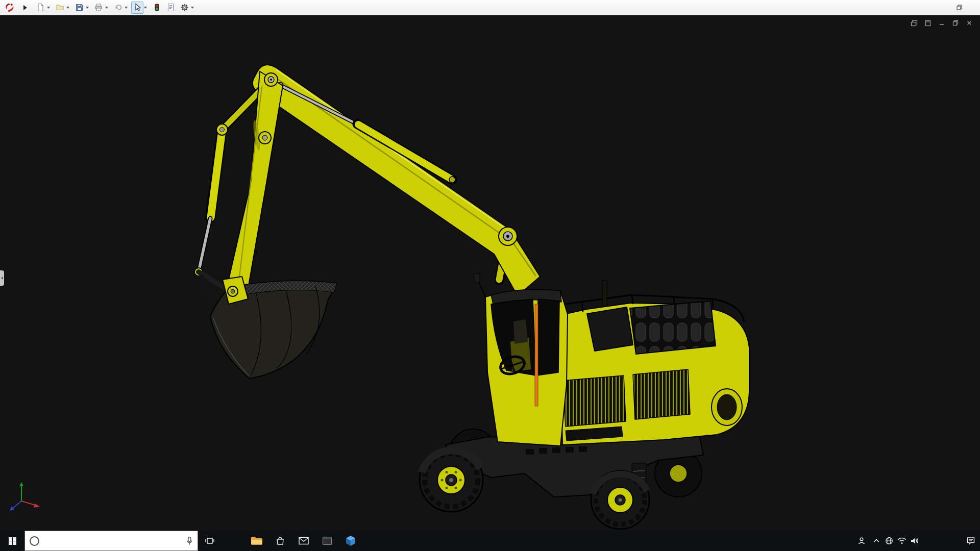  I want to click on menu-expand-arrow-icon, so click(26, 8).